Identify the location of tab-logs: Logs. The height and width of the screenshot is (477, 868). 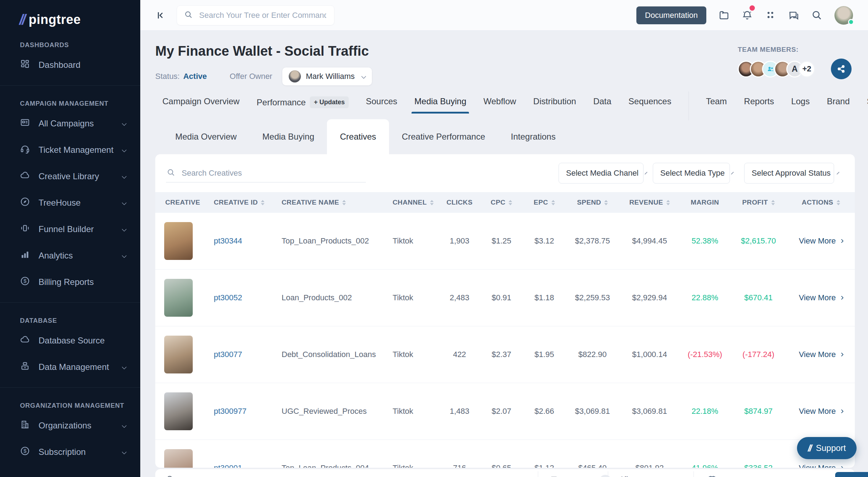
(801, 105).